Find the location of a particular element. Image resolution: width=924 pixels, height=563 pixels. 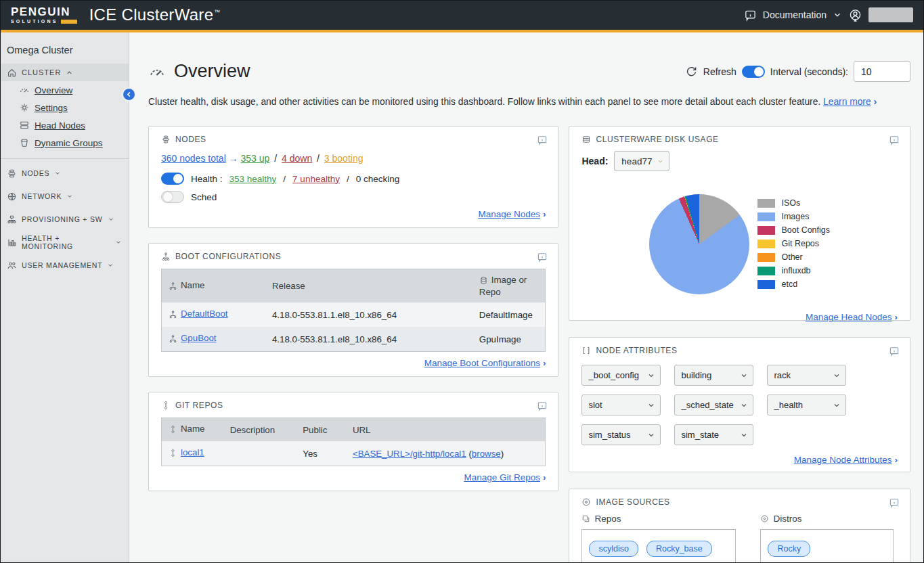

legend-item: Images is located at coordinates (793, 217).